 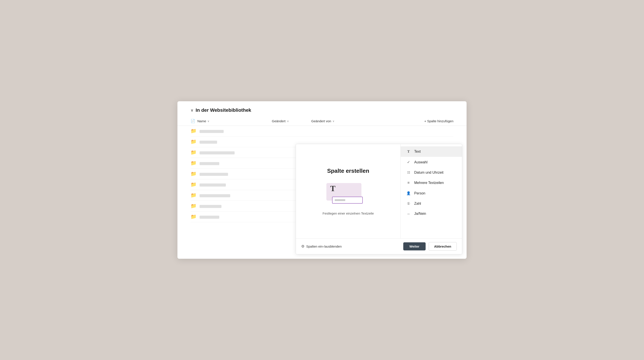 What do you see at coordinates (429, 183) in the screenshot?
I see `type-label-mehrere: Mehrere Textzeilen` at bounding box center [429, 183].